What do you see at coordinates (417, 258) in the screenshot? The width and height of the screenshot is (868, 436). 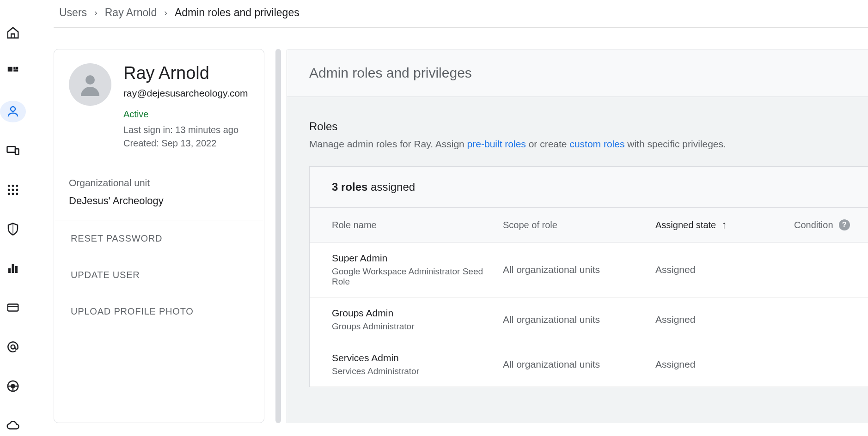 I see `role-name: Super Admin` at bounding box center [417, 258].